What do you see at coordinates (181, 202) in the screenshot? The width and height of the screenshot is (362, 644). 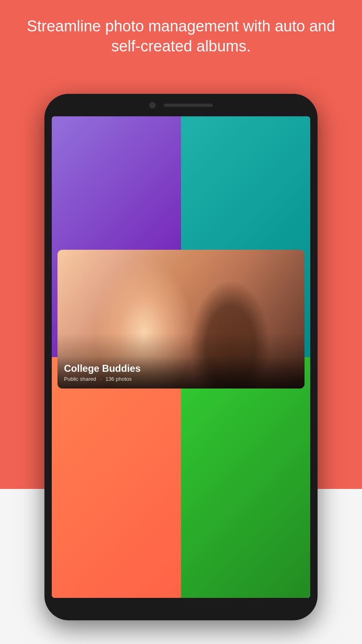 I see `categories-row: People Places` at bounding box center [181, 202].